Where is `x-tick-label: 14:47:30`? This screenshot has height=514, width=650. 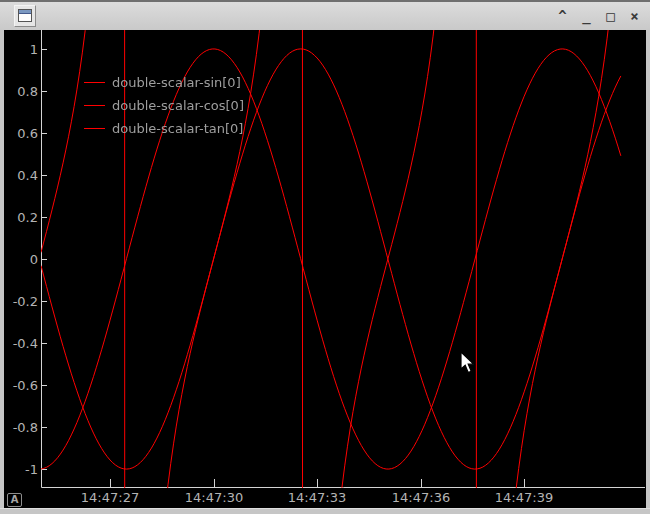
x-tick-label: 14:47:30 is located at coordinates (214, 498).